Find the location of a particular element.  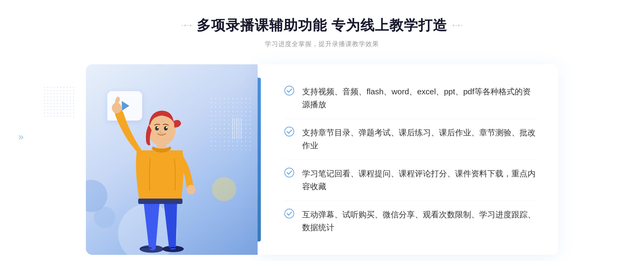

title-deco-right is located at coordinates (457, 25).